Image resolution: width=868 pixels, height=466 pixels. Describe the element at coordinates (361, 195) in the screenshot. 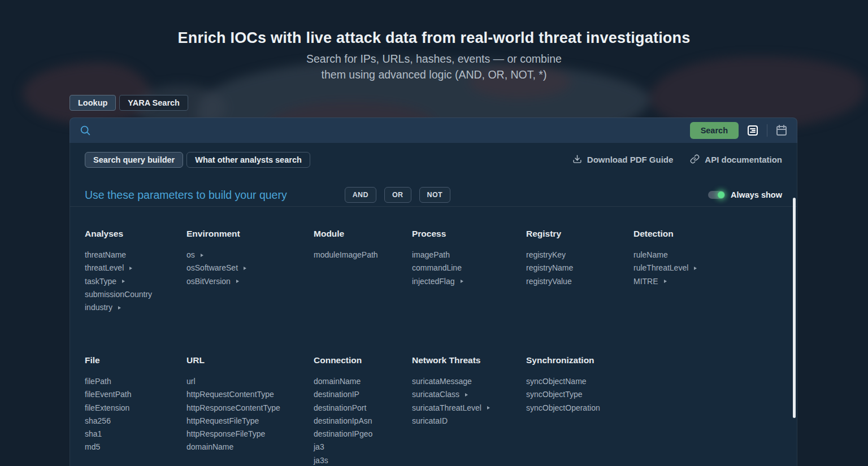

I see `operator-and-button: AND` at that location.